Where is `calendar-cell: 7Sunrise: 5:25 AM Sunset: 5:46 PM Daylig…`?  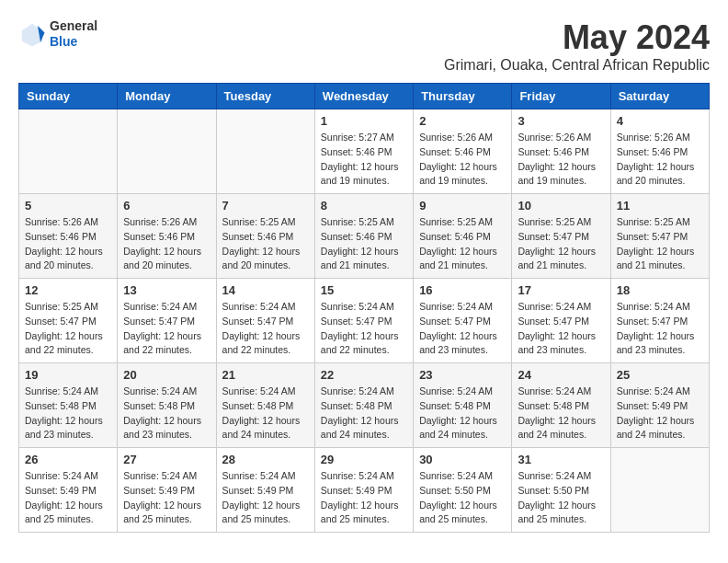 calendar-cell: 7Sunrise: 5:25 AM Sunset: 5:46 PM Daylig… is located at coordinates (265, 236).